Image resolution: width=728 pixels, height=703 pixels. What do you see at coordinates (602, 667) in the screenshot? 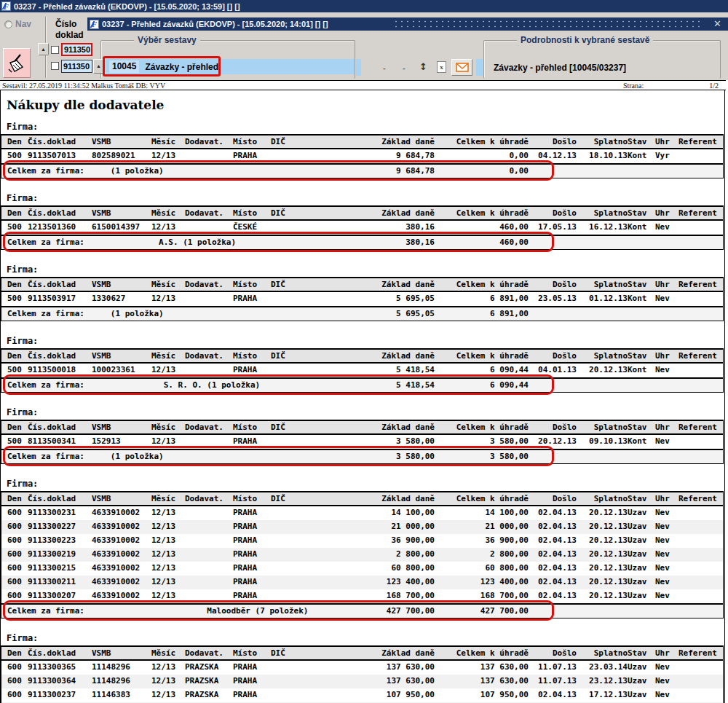
I see `cell: 23.03.14` at bounding box center [602, 667].